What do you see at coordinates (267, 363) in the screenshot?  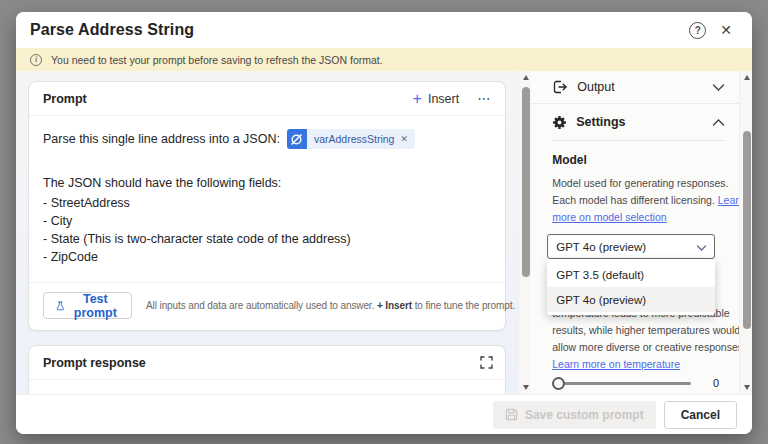 I see `response-card-header: Prompt response` at bounding box center [267, 363].